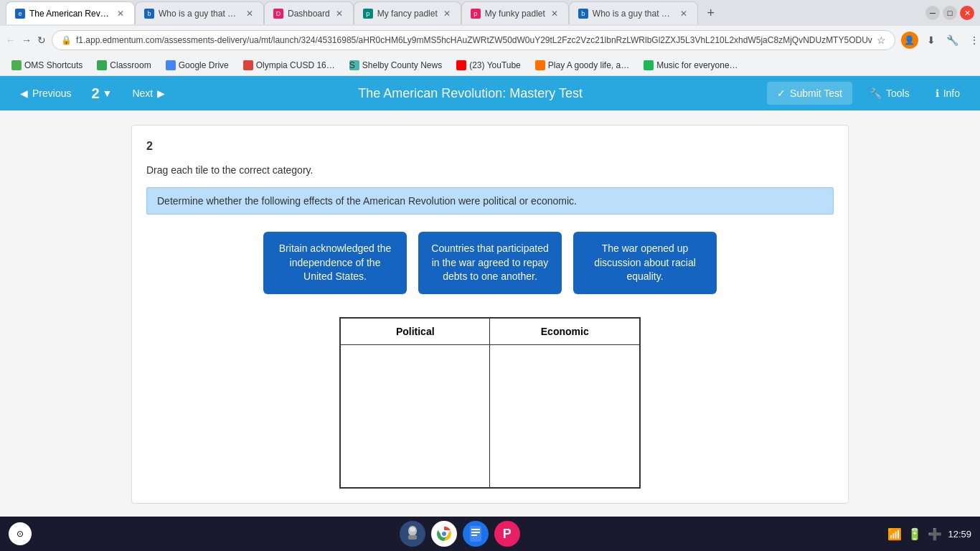 This screenshot has height=551, width=980. What do you see at coordinates (121, 14) in the screenshot?
I see `tab-close-1: ✕` at bounding box center [121, 14].